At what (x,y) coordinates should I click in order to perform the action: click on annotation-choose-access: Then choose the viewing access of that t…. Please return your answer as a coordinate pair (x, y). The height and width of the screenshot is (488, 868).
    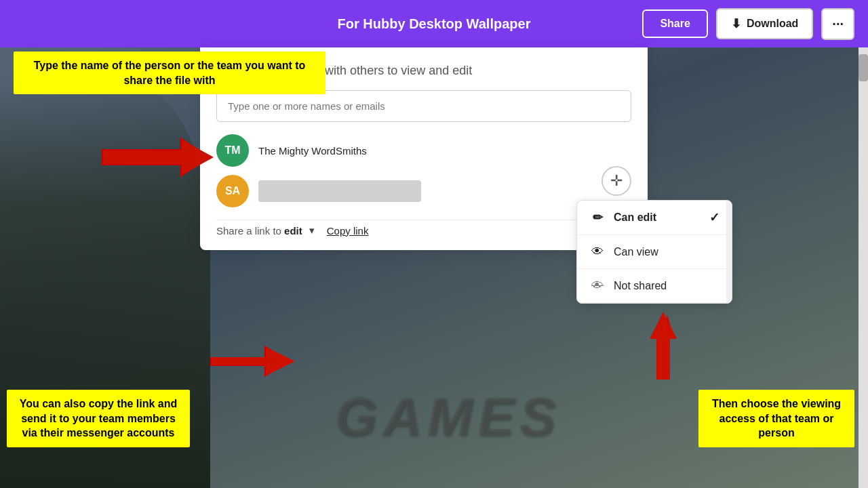
    Looking at the image, I should click on (776, 419).